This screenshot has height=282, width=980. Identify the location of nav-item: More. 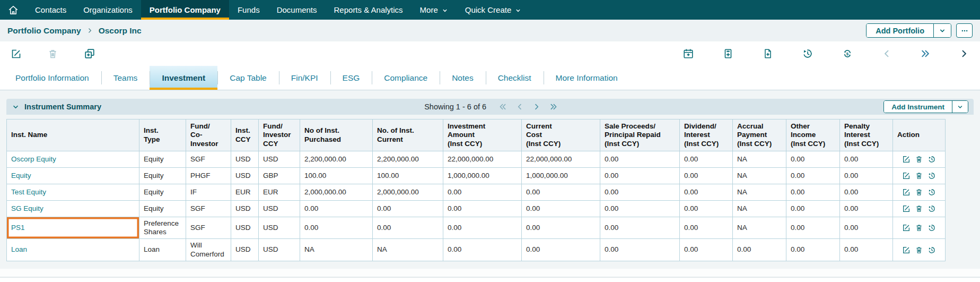
(434, 10).